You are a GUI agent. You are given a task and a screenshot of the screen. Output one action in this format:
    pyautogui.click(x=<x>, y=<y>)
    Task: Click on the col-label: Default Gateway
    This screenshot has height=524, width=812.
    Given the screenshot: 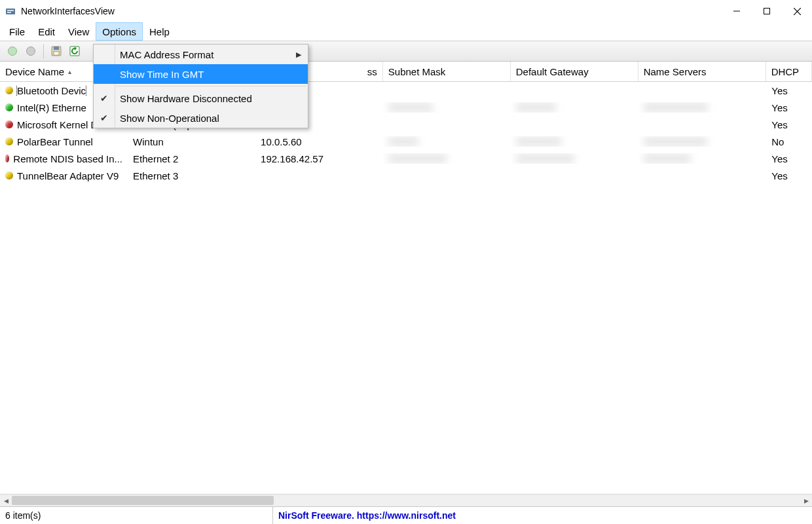 What is the action you would take?
    pyautogui.click(x=553, y=72)
    